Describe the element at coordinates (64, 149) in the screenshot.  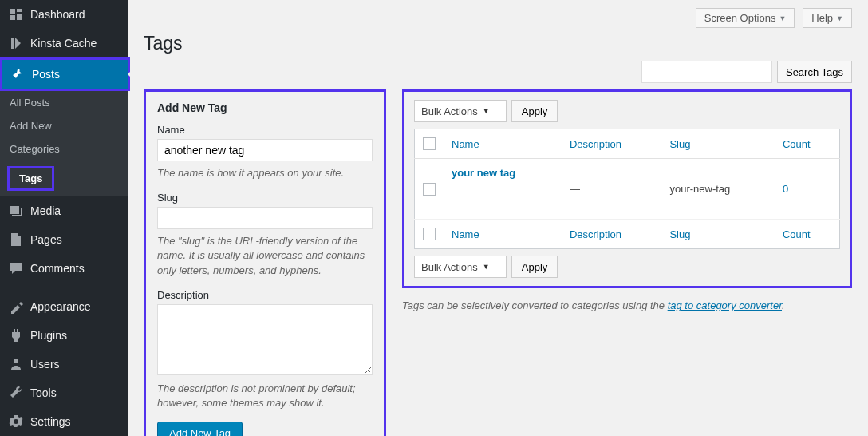
I see `submenu-categories: Categories` at that location.